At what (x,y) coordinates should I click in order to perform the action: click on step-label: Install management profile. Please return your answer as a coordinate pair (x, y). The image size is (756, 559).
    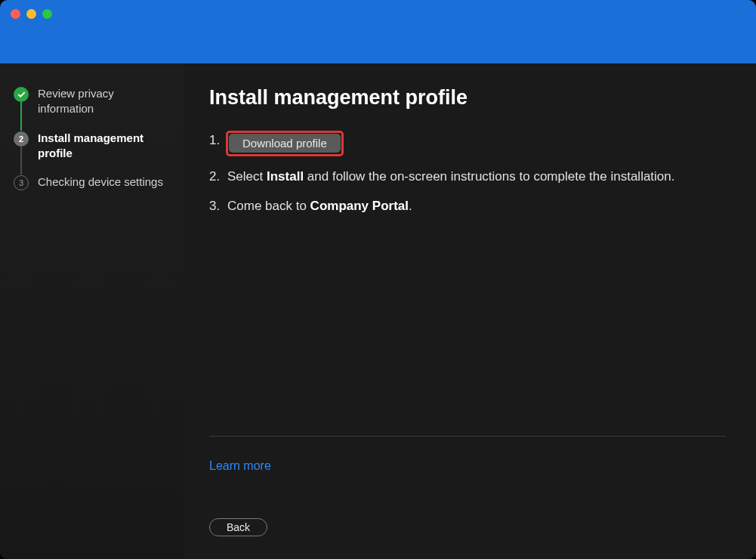
    Looking at the image, I should click on (104, 147).